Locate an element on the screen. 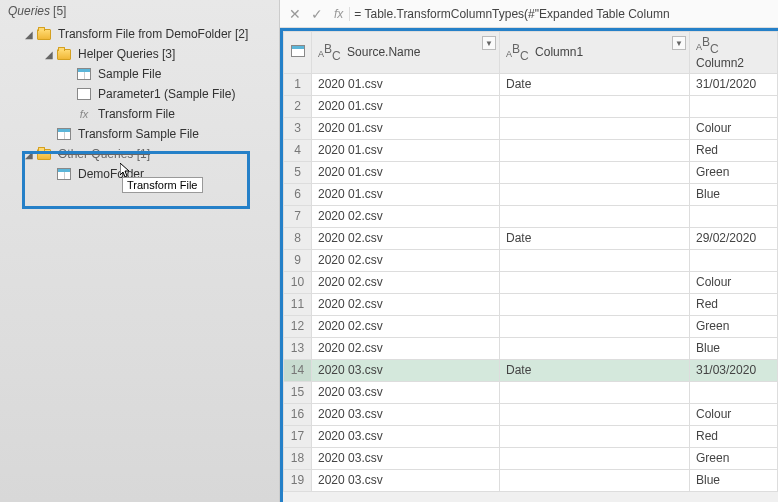 The height and width of the screenshot is (502, 778). sidebar-item-parameter1-sample-file: Parameter1 (Sample File) is located at coordinates (140, 94).